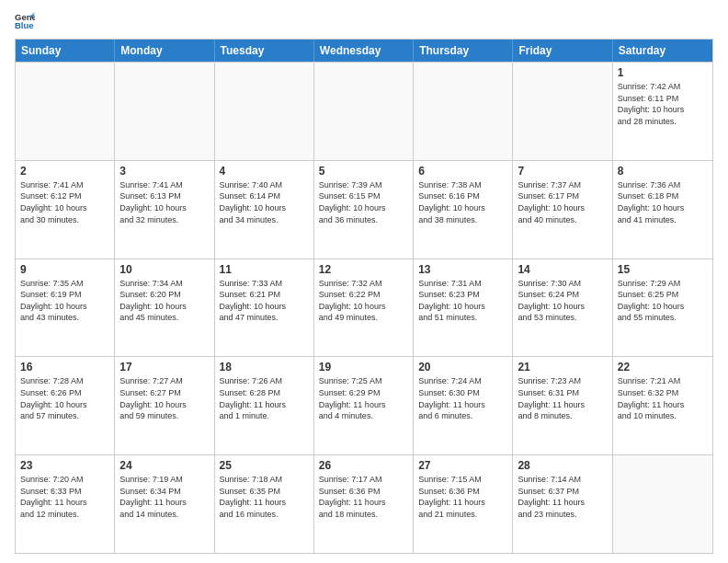 Image resolution: width=728 pixels, height=563 pixels. What do you see at coordinates (563, 504) in the screenshot?
I see `day-cell-28: 28Sunrise: 7:14 AM Sunset: 6:37 PM Dayli…` at bounding box center [563, 504].